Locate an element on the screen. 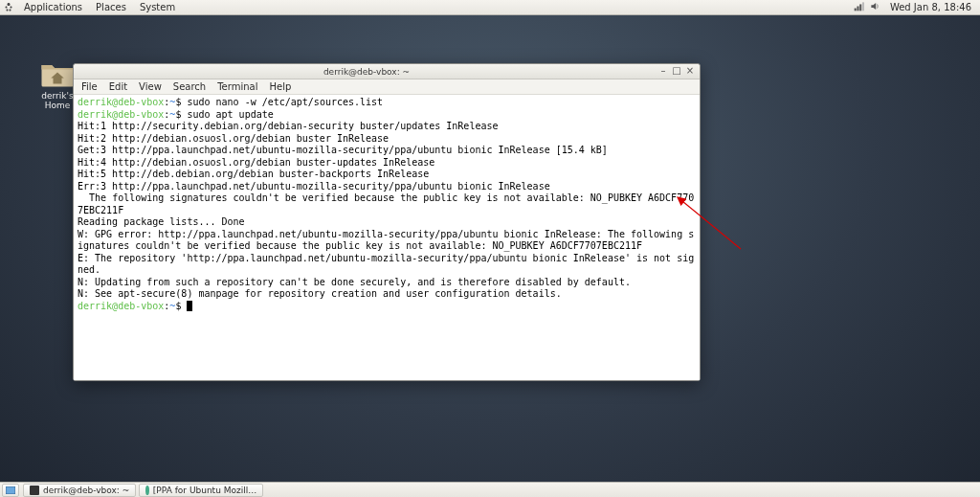  terminal-menubar: File Edit View Search Terminal Help is located at coordinates (387, 87).